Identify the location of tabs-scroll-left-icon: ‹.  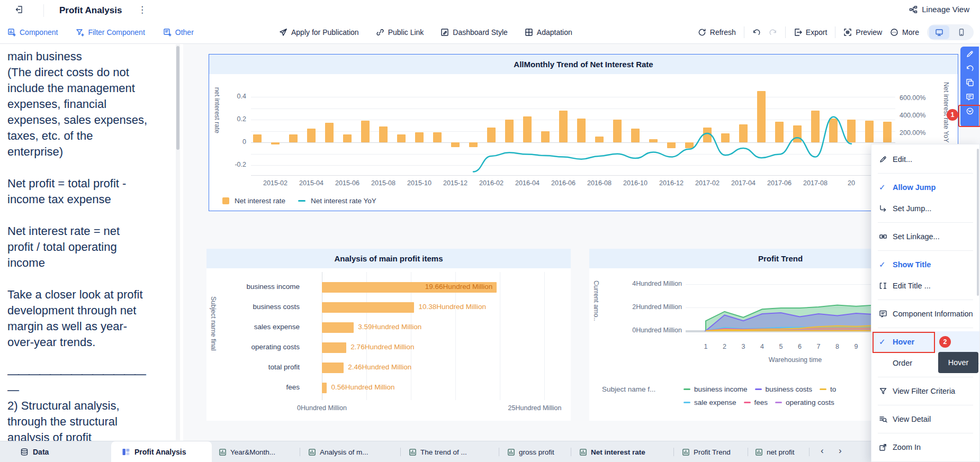
(822, 451).